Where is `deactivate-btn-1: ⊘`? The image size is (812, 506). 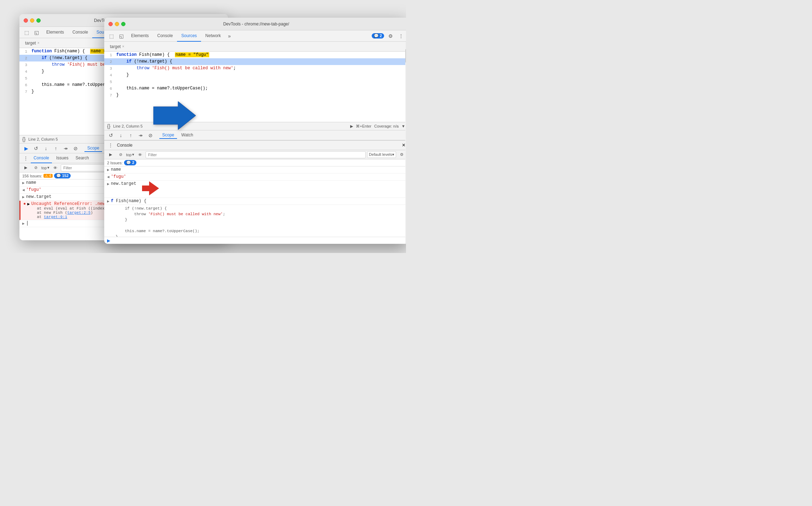 deactivate-btn-1: ⊘ is located at coordinates (76, 148).